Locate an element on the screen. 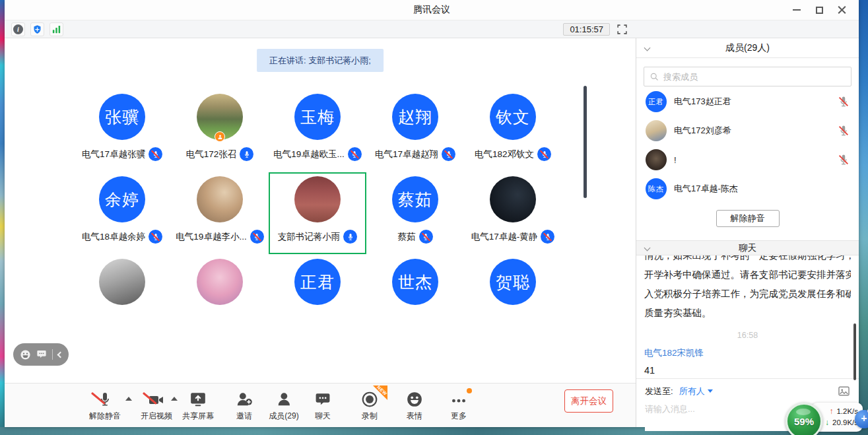  participant-name: 电气182邓钦文 is located at coordinates (504, 154).